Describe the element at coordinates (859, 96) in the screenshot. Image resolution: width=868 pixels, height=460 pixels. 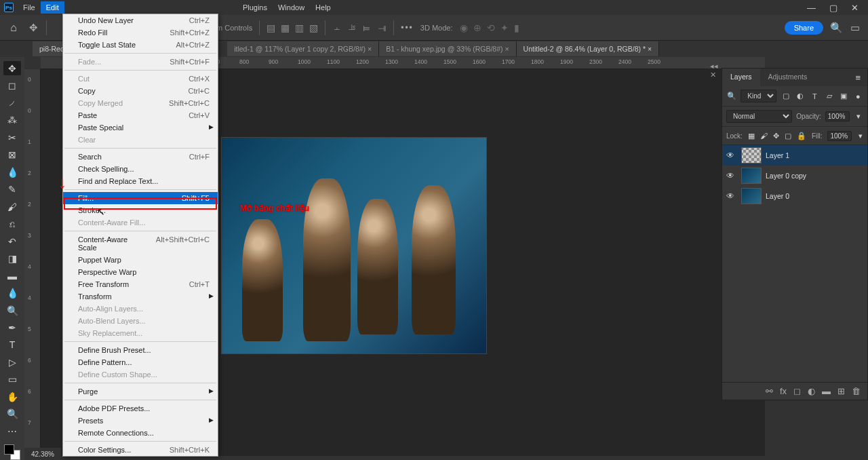
I see `filter-toggle-icon: ●` at that location.